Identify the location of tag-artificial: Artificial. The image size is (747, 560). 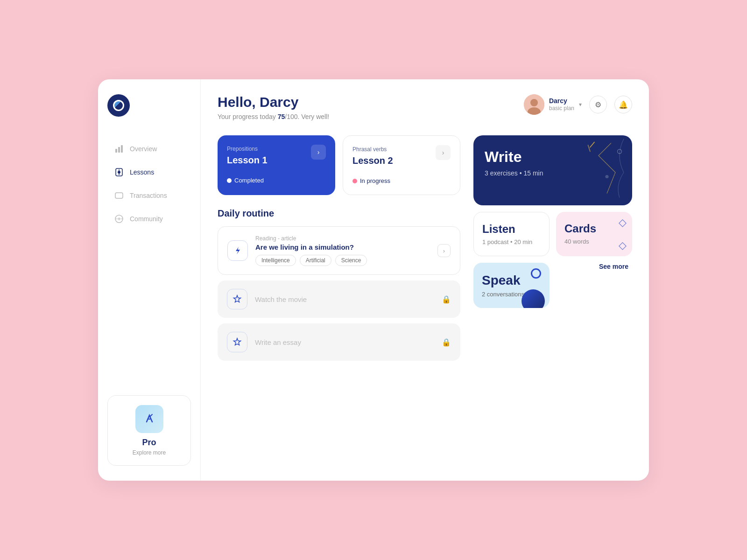
(316, 260).